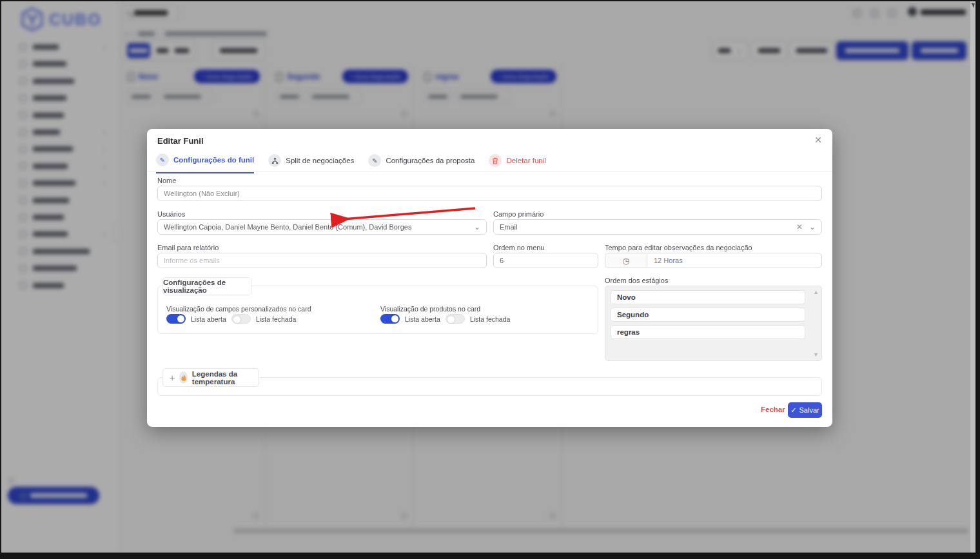 The image size is (980, 559). Describe the element at coordinates (773, 409) in the screenshot. I see `fechar-button: Fechar` at that location.